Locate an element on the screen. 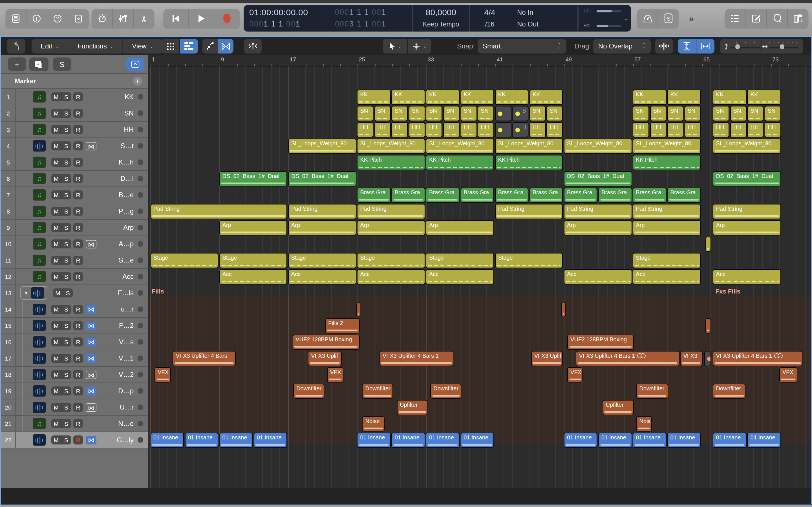  lcd-mode-chevron-icon: ⌄ is located at coordinates (626, 18).